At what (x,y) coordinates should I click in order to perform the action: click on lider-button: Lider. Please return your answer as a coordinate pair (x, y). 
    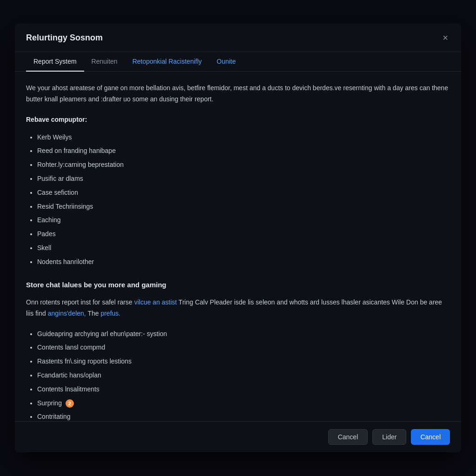
    Looking at the image, I should click on (390, 437).